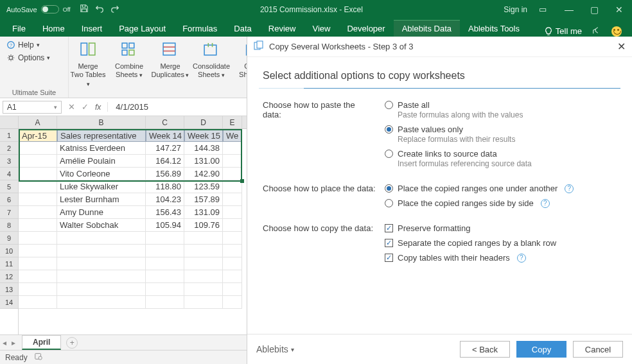 This screenshot has height=364, width=632. What do you see at coordinates (283, 28) in the screenshot?
I see `tab-review: Review` at bounding box center [283, 28].